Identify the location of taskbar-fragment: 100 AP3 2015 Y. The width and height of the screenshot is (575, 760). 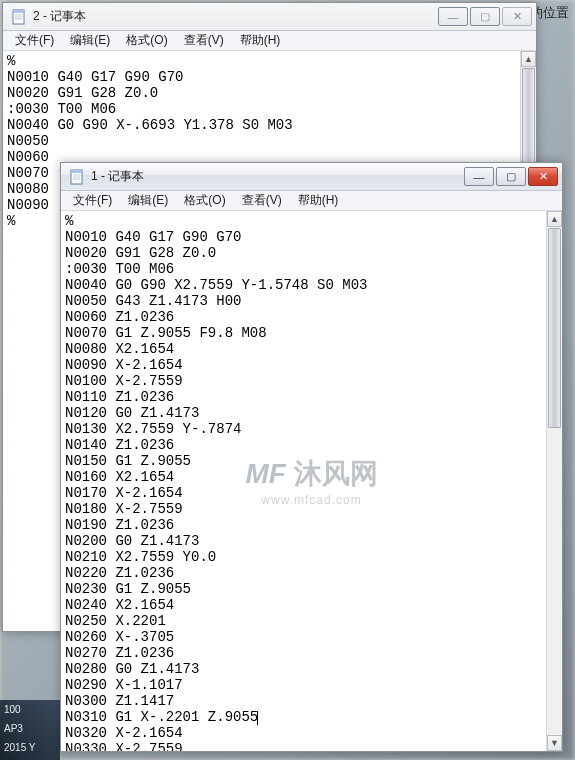
(30, 730).